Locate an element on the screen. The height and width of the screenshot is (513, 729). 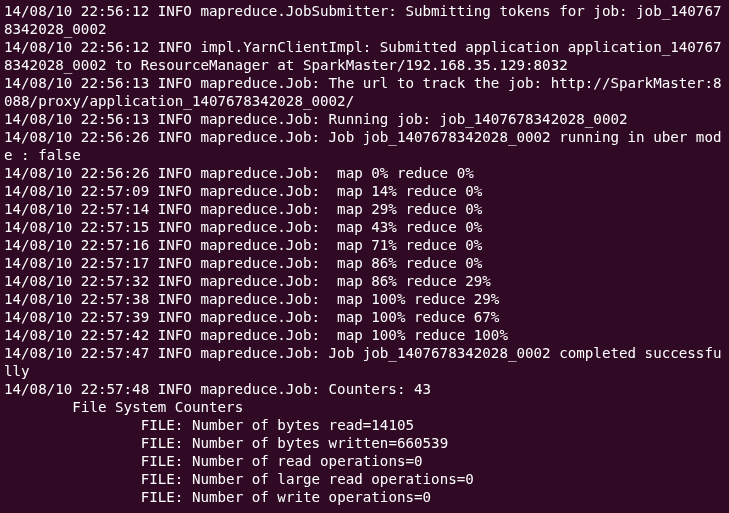
log-line: FILE: Number of read operations=0 is located at coordinates (364, 461).